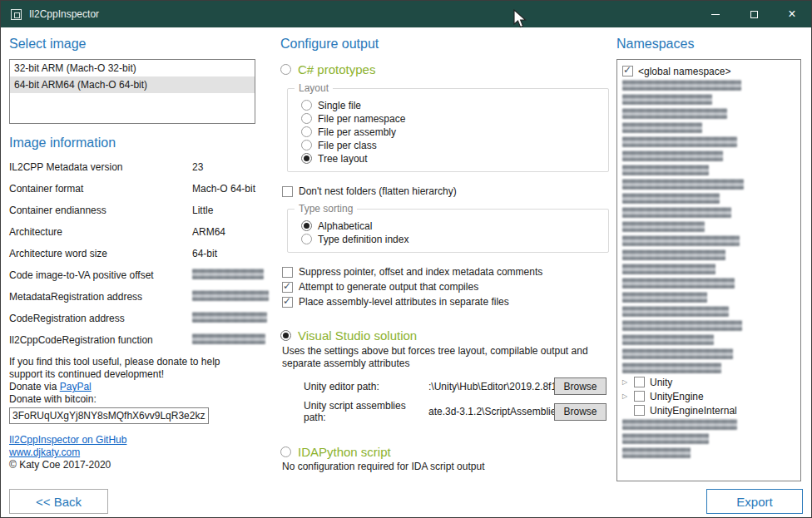 The image size is (812, 518). What do you see at coordinates (709, 72) in the screenshot?
I see `namespace-item-global: <global namespace>` at bounding box center [709, 72].